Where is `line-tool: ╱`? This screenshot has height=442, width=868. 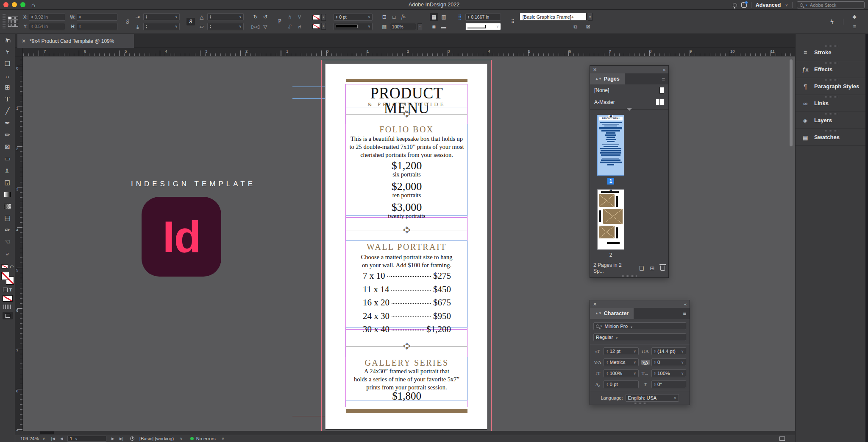 line-tool: ╱ is located at coordinates (8, 111).